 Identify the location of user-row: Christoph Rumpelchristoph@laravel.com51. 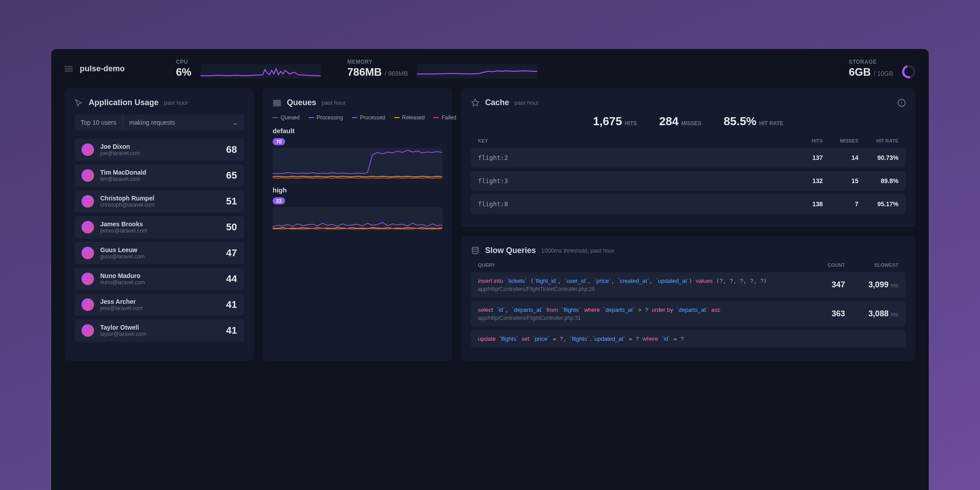
(159, 201).